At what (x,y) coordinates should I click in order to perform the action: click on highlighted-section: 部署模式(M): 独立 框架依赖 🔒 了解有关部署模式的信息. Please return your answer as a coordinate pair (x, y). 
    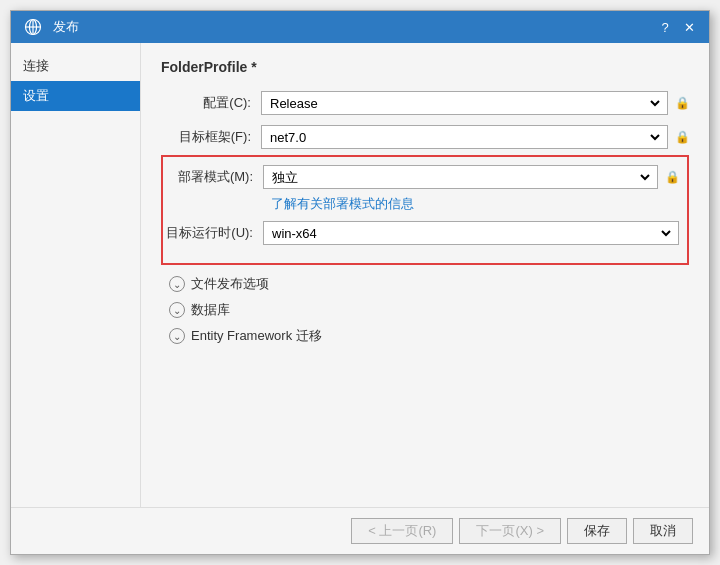
    Looking at the image, I should click on (425, 210).